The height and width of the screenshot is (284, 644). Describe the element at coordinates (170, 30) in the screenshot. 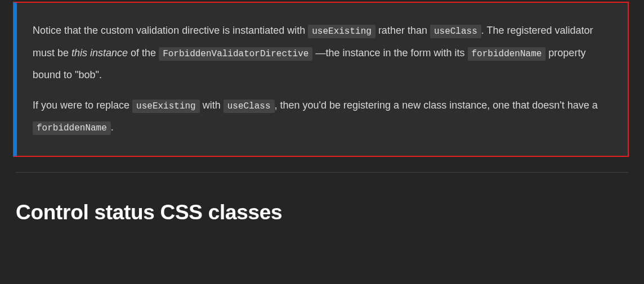

I see `text: Notice that the custom validation direct…` at that location.